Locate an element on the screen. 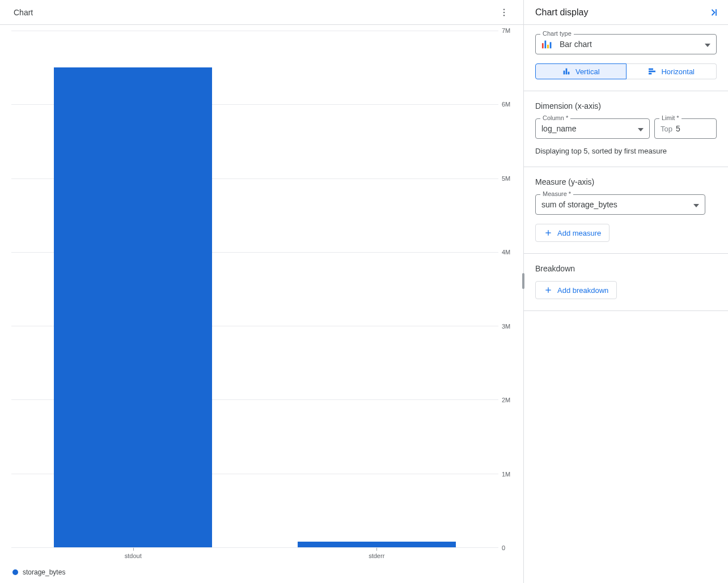 This screenshot has width=728, height=583. horizontal-bars-icon is located at coordinates (652, 71).